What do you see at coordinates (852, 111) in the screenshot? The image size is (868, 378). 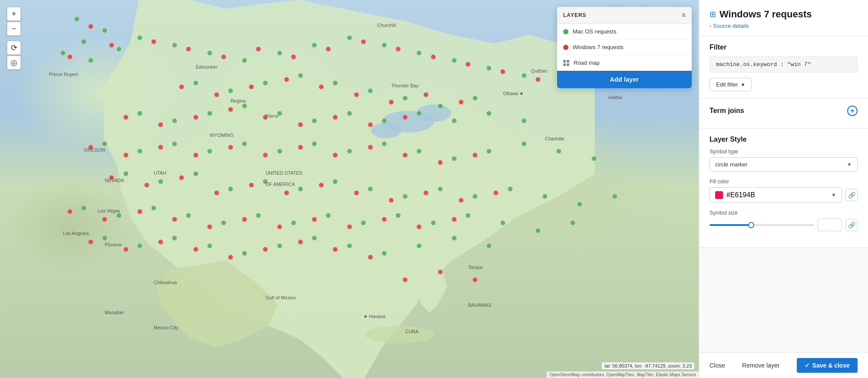 I see `term-joins-add-button: +` at bounding box center [852, 111].